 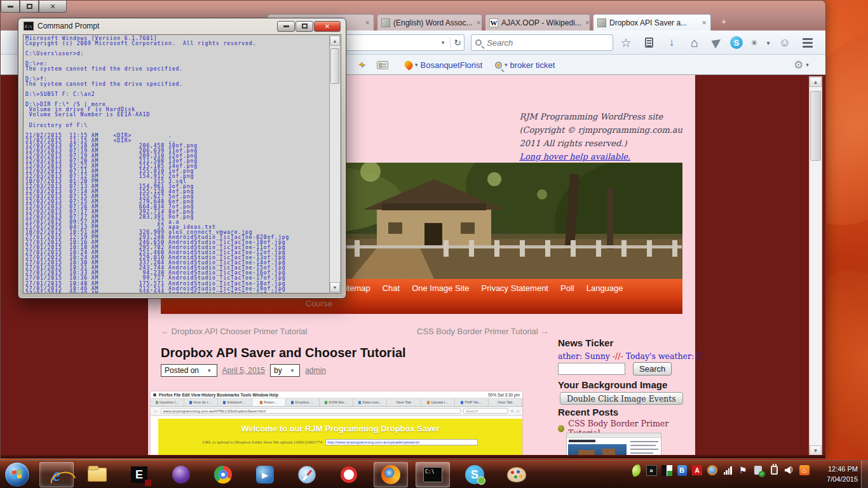 I want to click on tray-java-icon: ♨, so click(x=804, y=470).